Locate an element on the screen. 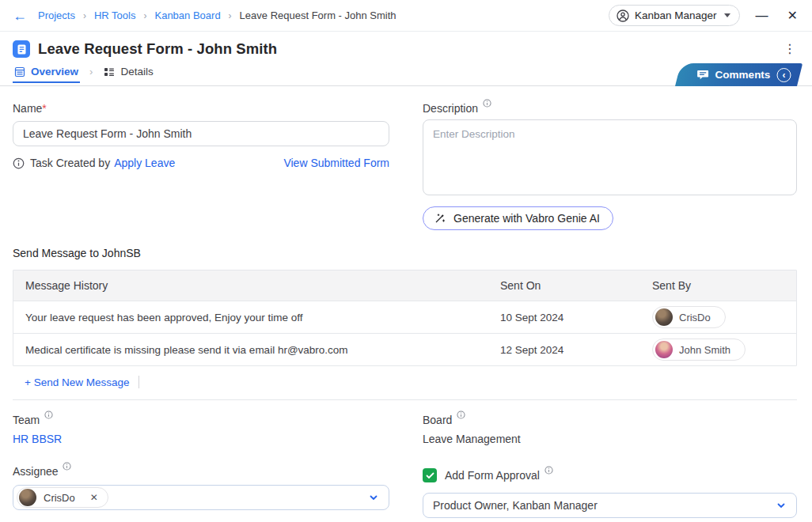 The image size is (812, 522). add-form-approval-label: Add Form Approval is located at coordinates (499, 475).